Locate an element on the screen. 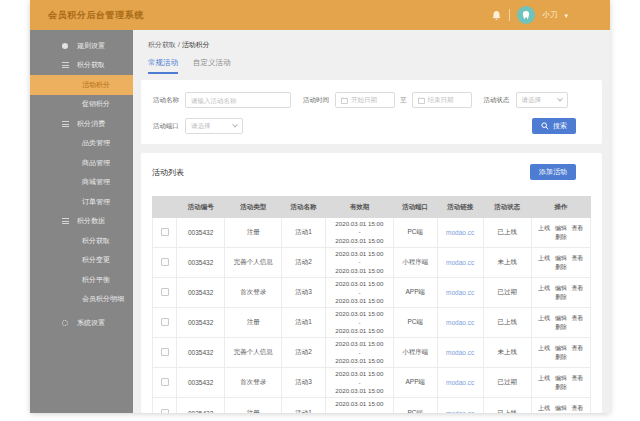 The image size is (640, 421). sidebar: 规则设置 积分获取 活动积分 促销积分 is located at coordinates (82, 222).